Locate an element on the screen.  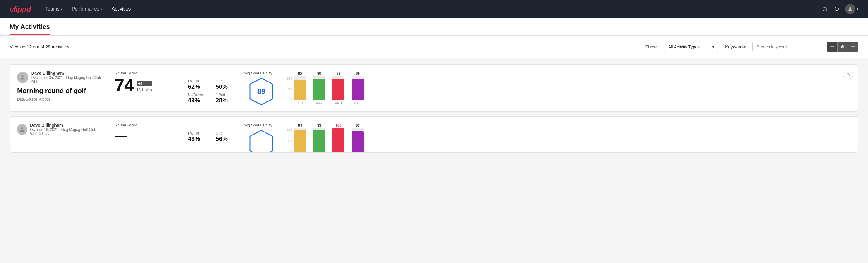
score-badge: +4 is located at coordinates (144, 84).